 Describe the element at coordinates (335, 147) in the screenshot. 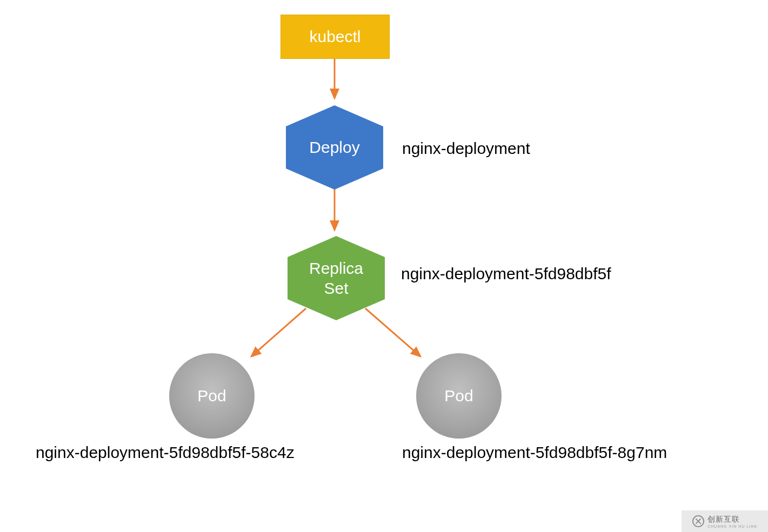

I see `deploy-node: Deploy` at that location.